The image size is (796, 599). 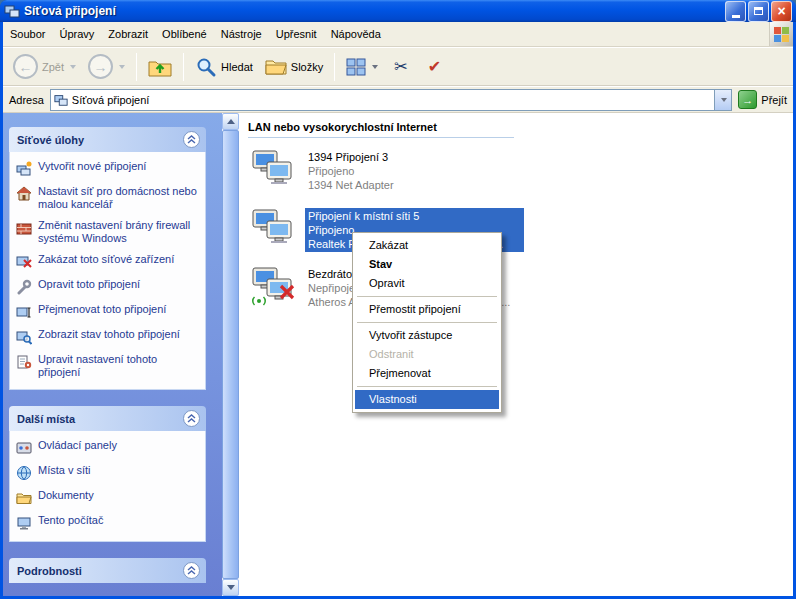 I want to click on context-menu-item-status: Stav, so click(x=427, y=264).